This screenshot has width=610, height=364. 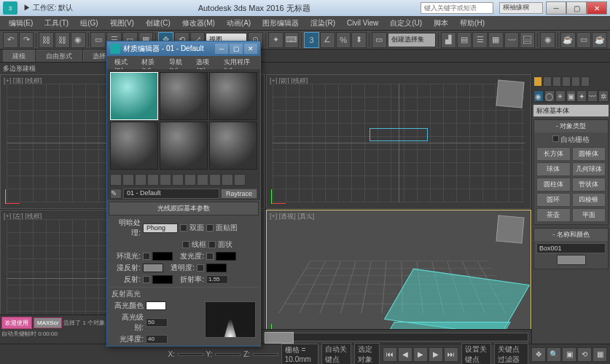 What do you see at coordinates (10, 40) in the screenshot?
I see `undo-button: ↶` at bounding box center [10, 40].